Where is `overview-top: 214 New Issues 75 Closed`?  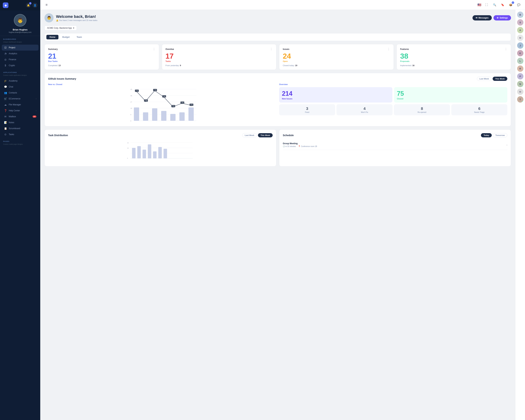 overview-top: 214 New Issues 75 Closed is located at coordinates (393, 95).